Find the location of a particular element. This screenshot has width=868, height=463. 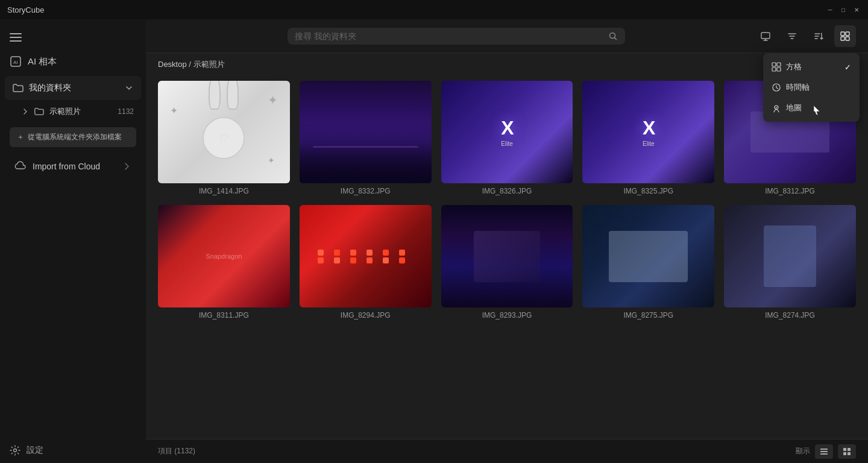

folder-item-sample: 示範照片 1132 is located at coordinates (73, 112).